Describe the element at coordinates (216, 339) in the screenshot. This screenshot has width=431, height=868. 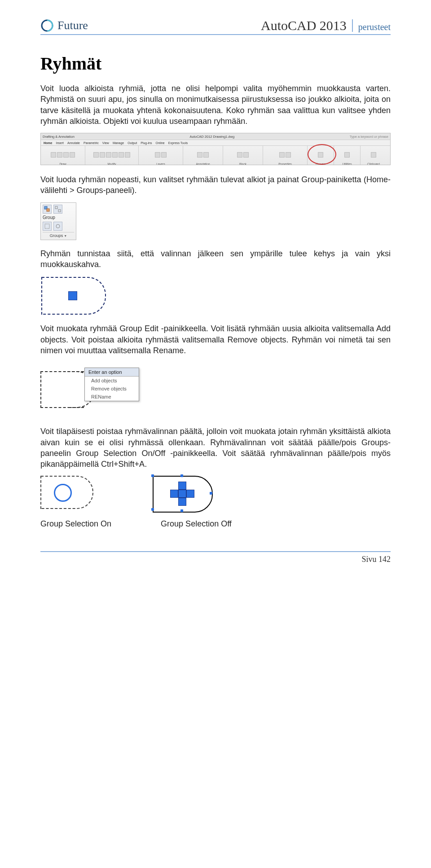
I see `paragraph-edit: Voit muokata ryhmää Group Edit -painikke…` at that location.